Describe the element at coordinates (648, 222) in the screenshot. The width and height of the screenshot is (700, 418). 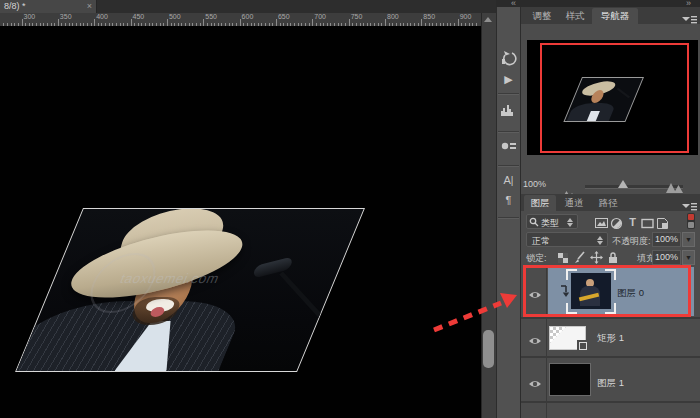
I see `filter-shape-layers-icon` at that location.